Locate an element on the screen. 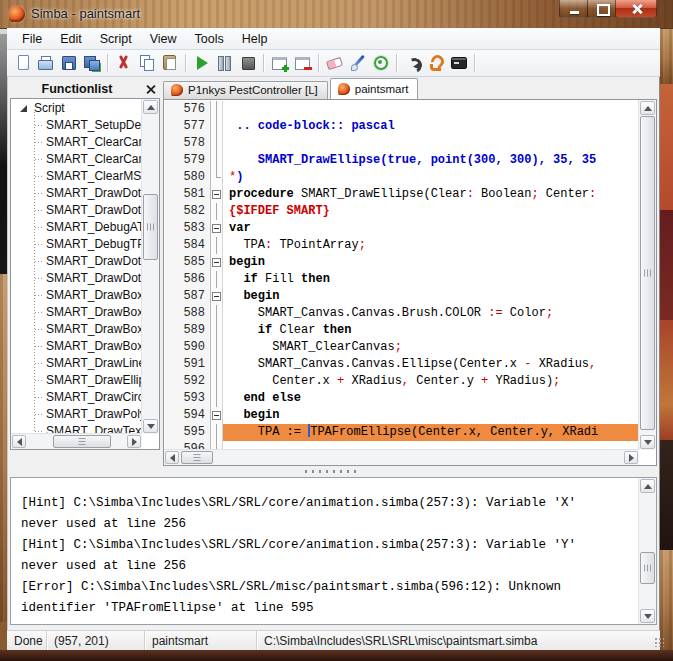 Image resolution: width=673 pixels, height=661 pixels. editor-line: 592 Center.x + XRadius, Center.y + YRadi… is located at coordinates (402, 382).